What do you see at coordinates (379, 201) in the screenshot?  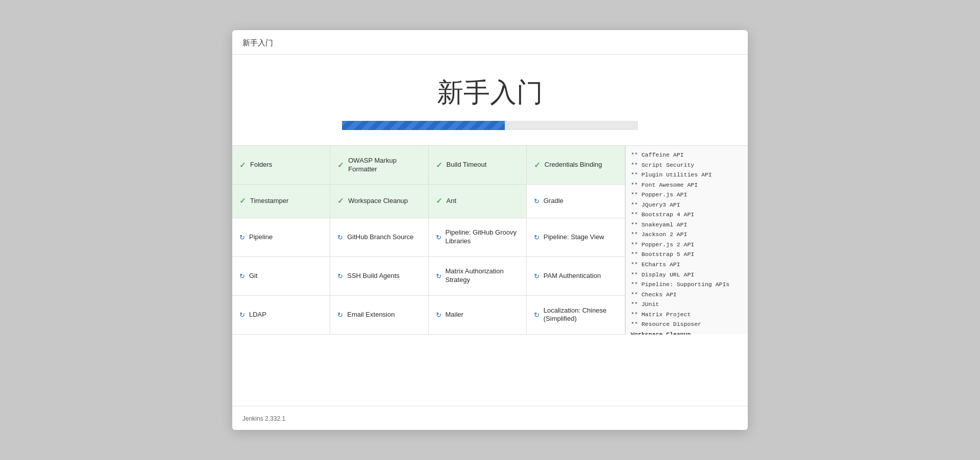 I see `plugin-cell: ✓Workspace Cleanup` at bounding box center [379, 201].